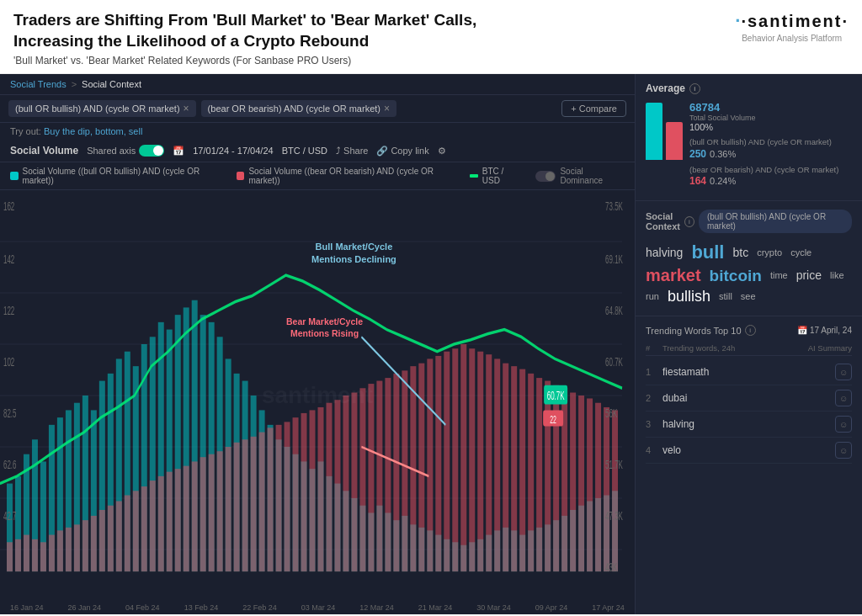 This screenshot has height=616, width=862. What do you see at coordinates (837, 276) in the screenshot?
I see `wc-like: like` at bounding box center [837, 276].